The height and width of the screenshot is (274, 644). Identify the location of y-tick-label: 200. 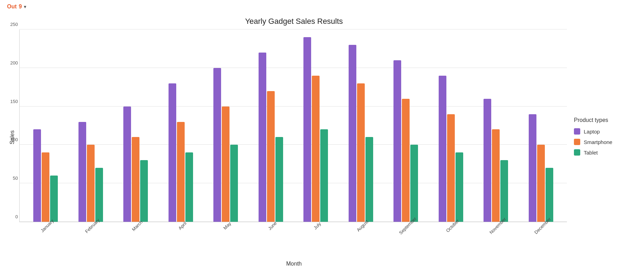
(12, 62).